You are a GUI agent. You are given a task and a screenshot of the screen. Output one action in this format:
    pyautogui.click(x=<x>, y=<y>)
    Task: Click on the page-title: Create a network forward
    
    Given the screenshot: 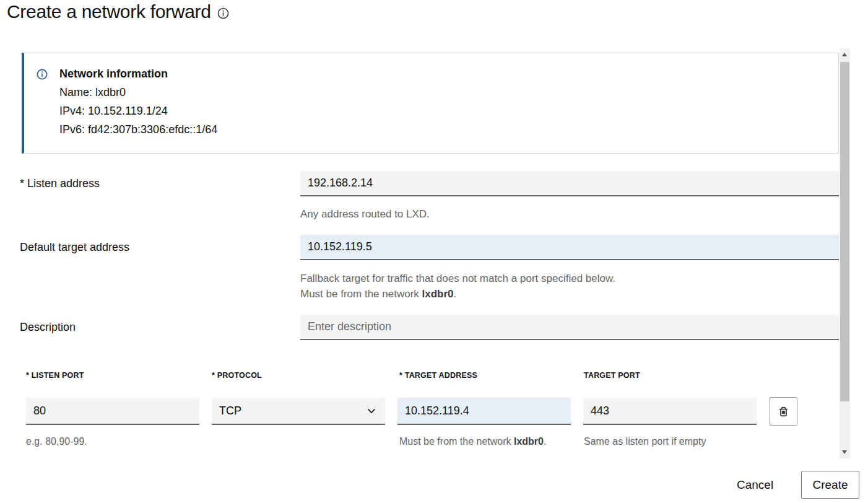 What is the action you would take?
    pyautogui.click(x=118, y=12)
    